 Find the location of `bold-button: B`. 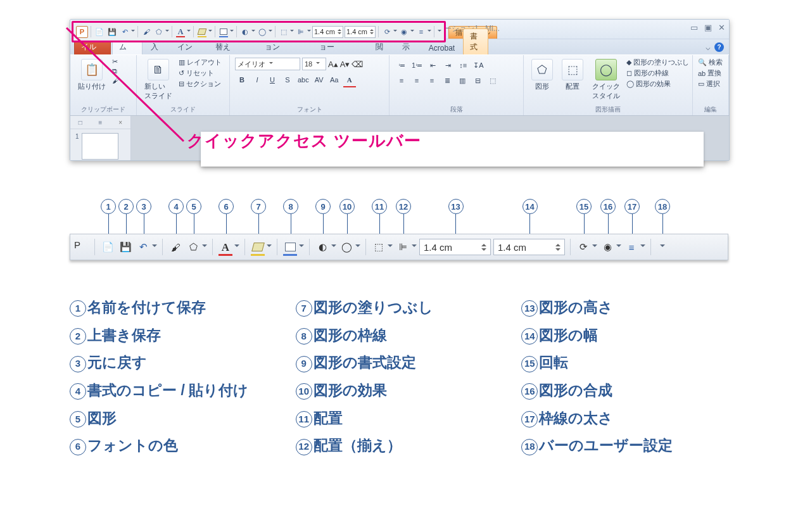

bold-button: B is located at coordinates (242, 80).